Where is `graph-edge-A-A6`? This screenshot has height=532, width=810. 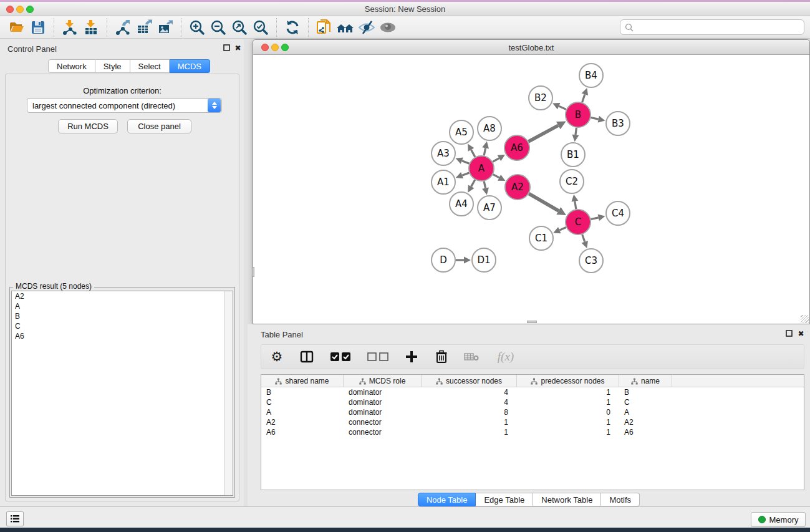
graph-edge-A-A6 is located at coordinates (496, 160).